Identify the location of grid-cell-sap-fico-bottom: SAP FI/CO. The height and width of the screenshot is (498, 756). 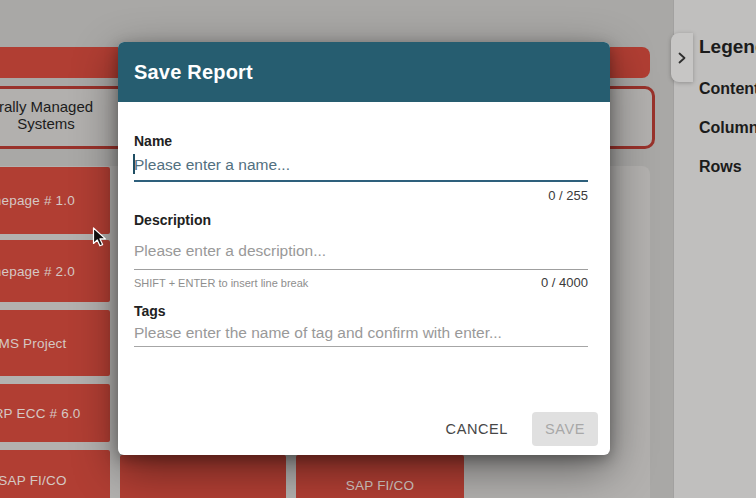
(380, 476).